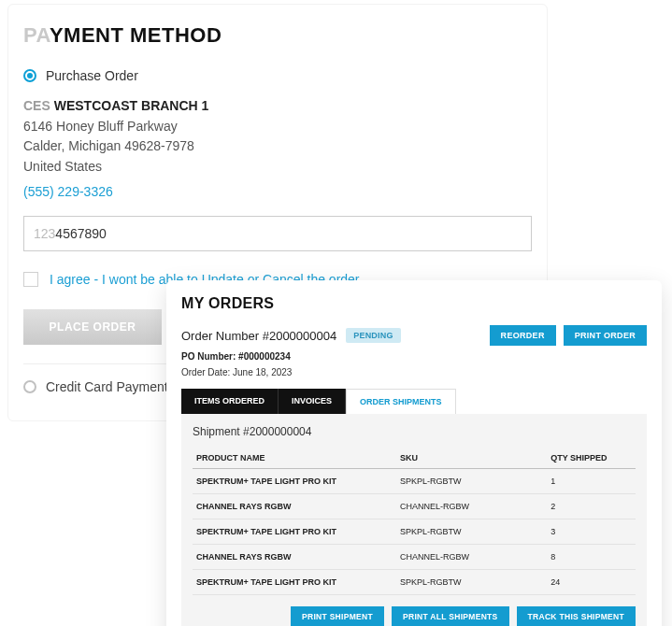  What do you see at coordinates (414, 583) in the screenshot?
I see `table-row: SPEKTRUM+ TAPE LIGHT PRO KITSPKPL-RGBTW2…` at bounding box center [414, 583].